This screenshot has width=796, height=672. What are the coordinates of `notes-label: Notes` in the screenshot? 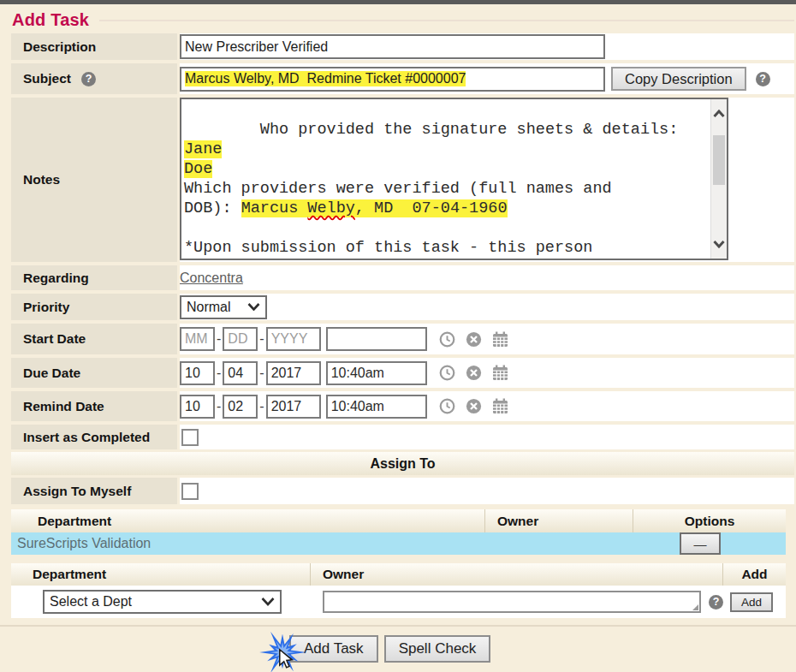 It's located at (94, 180).